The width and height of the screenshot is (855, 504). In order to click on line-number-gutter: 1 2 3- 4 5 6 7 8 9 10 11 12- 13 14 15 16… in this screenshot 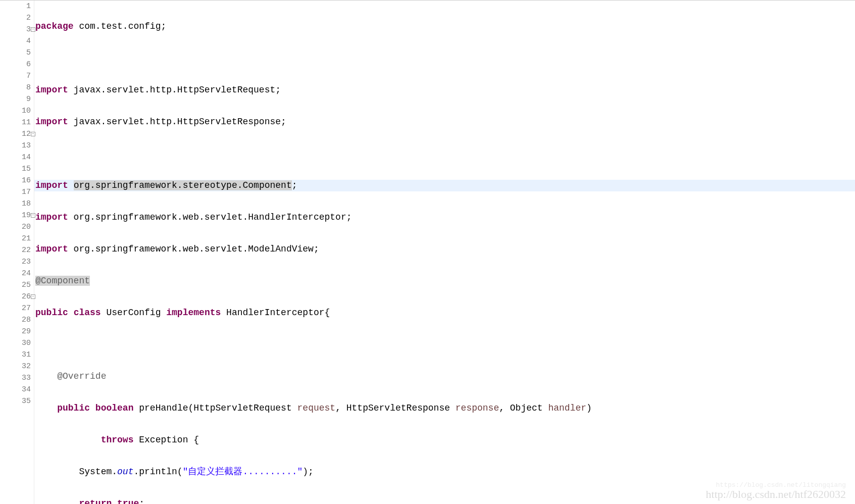, I will do `click(20, 253)`.